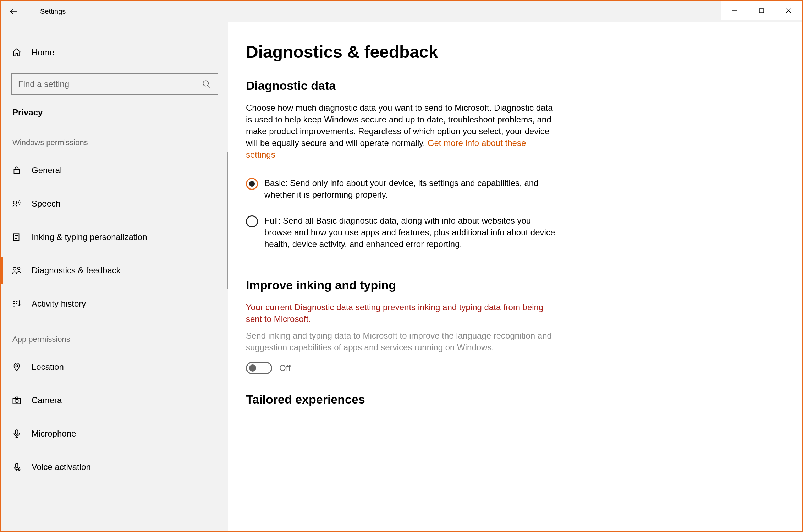 This screenshot has width=803, height=532. I want to click on camera-icon, so click(17, 400).